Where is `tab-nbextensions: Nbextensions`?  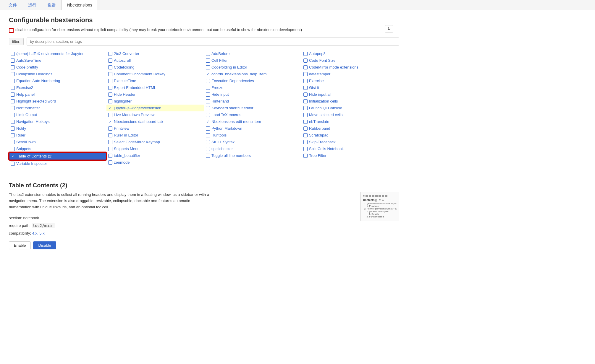 tab-nbextensions: Nbextensions is located at coordinates (80, 5).